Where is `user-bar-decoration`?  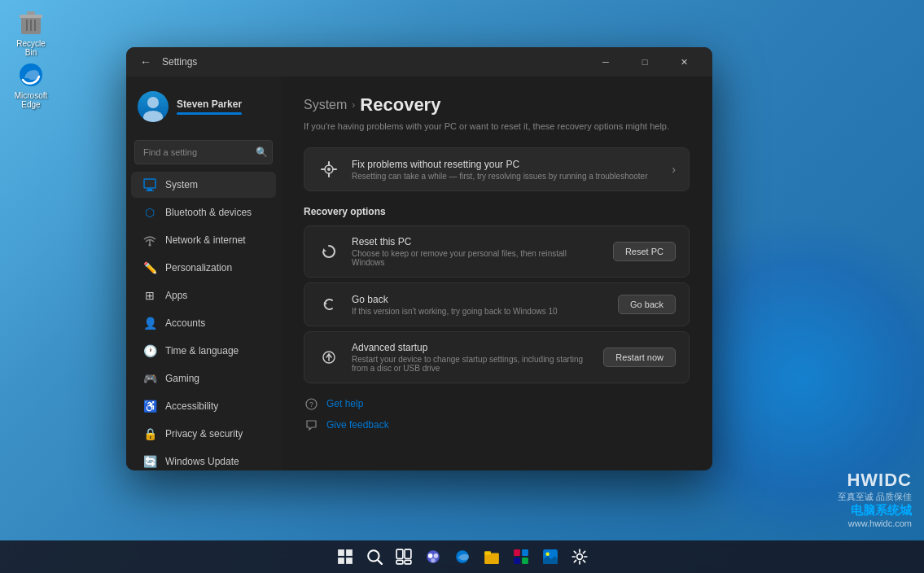
user-bar-decoration is located at coordinates (209, 114).